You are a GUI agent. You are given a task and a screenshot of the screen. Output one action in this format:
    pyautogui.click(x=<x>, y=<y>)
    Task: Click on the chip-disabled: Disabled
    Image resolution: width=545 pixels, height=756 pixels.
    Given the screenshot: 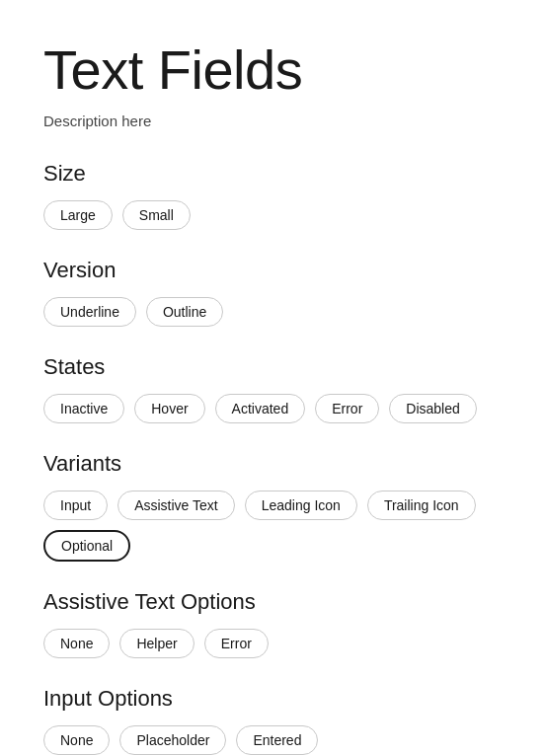 What is the action you would take?
    pyautogui.click(x=432, y=409)
    